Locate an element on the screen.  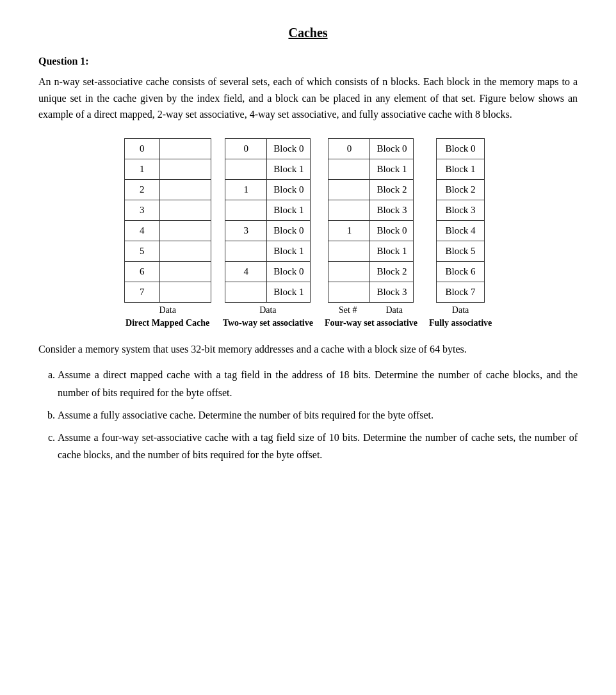
four-way-table: 0 Block 0 Block 1 Block 2 Block 3 is located at coordinates (371, 220).